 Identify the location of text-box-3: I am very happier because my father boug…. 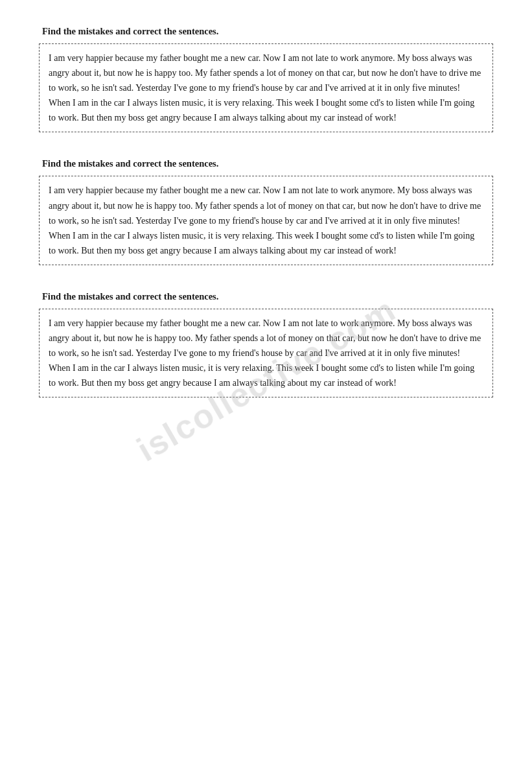
(266, 353).